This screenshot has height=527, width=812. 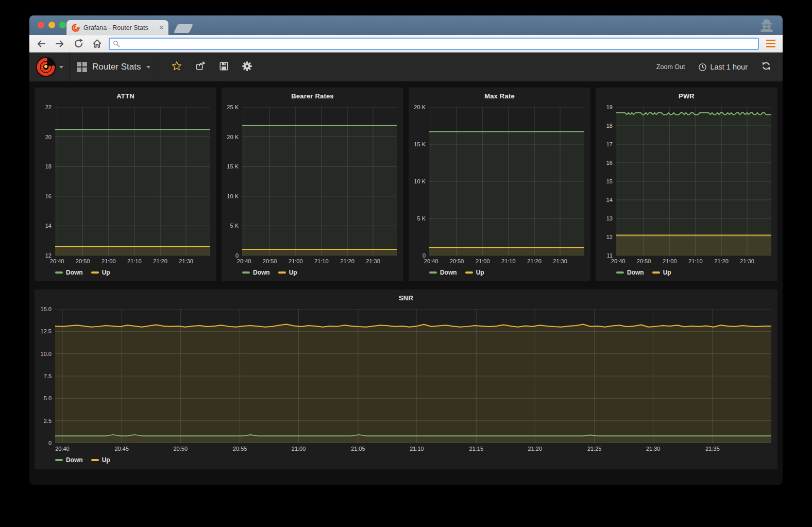 What do you see at coordinates (50, 107) in the screenshot?
I see `y-tick-label: 22` at bounding box center [50, 107].